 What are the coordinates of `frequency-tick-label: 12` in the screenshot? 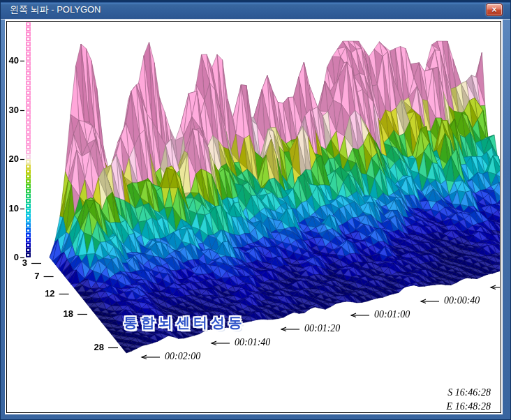 It's located at (45, 293).